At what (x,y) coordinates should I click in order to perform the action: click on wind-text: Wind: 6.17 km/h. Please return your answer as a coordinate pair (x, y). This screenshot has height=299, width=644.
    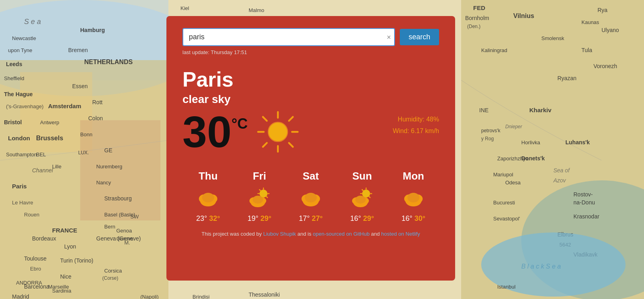
    Looking at the image, I should click on (416, 131).